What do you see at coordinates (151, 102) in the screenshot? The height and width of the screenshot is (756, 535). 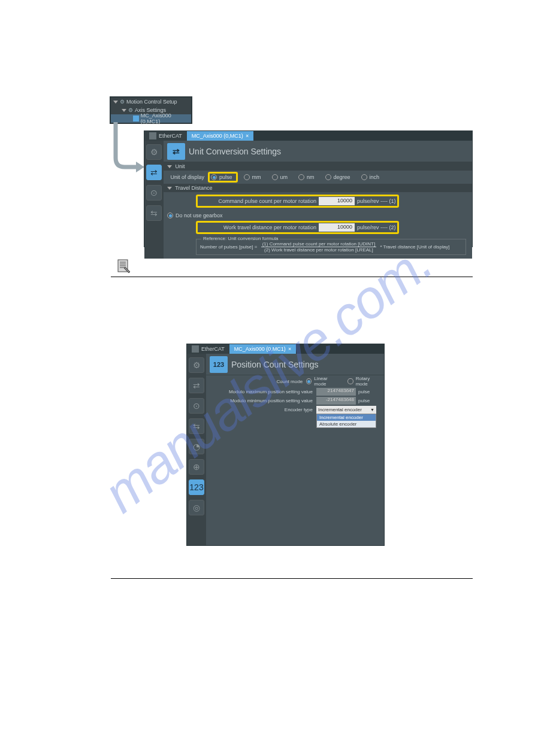 I see `tree-motion-control: ⚙ Motion Control Setup` at bounding box center [151, 102].